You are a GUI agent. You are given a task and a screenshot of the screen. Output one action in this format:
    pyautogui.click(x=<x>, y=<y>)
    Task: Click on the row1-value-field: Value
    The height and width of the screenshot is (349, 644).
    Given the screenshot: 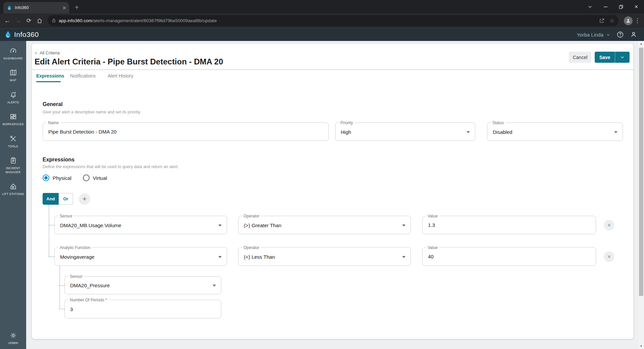 What is the action you would take?
    pyautogui.click(x=509, y=225)
    